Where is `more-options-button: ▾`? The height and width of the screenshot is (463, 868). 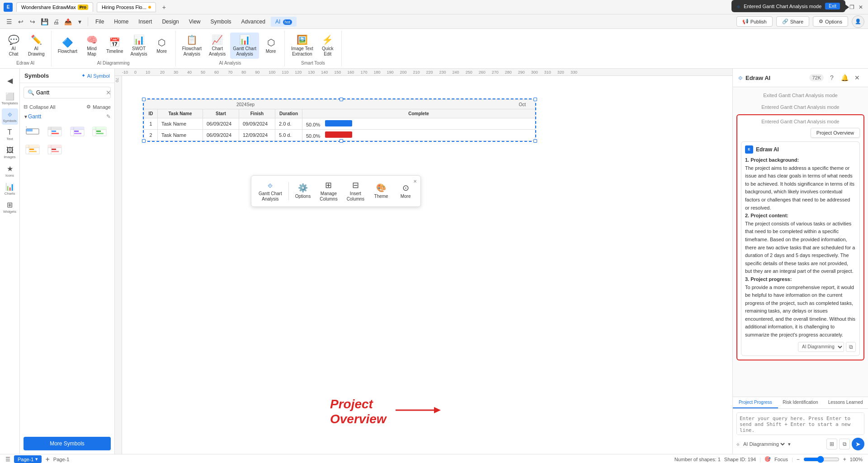 more-options-button: ▾ is located at coordinates (80, 22).